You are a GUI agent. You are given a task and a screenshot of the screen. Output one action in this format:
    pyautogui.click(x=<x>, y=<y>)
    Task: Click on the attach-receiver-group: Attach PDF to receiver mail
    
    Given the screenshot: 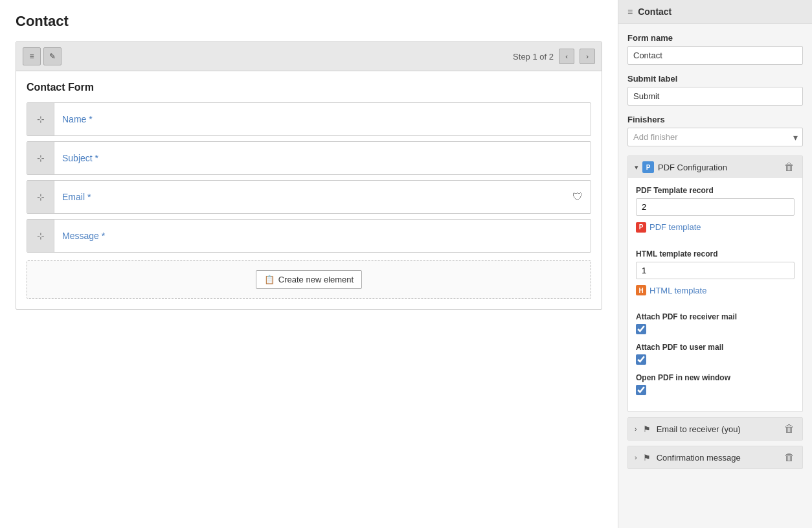 What is the action you would take?
    pyautogui.click(x=715, y=324)
    